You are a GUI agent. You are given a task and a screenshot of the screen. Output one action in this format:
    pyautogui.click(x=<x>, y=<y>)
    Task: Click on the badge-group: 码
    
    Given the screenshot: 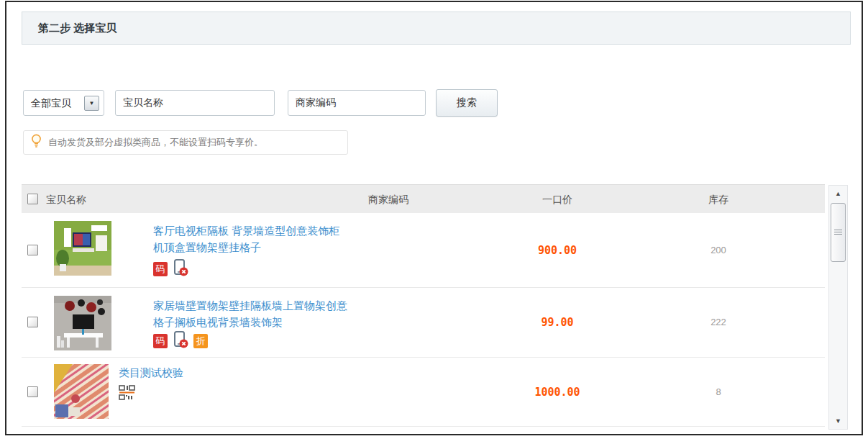 What is the action you would take?
    pyautogui.click(x=171, y=269)
    